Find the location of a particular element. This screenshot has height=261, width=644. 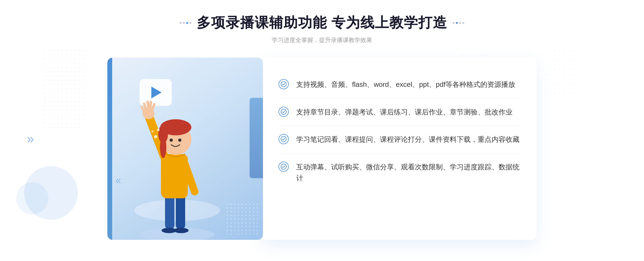

feature-text-3: 学习笔记回看、课程提问、课程评论打分、课件资料下载，重点内容收藏 is located at coordinates (408, 140).